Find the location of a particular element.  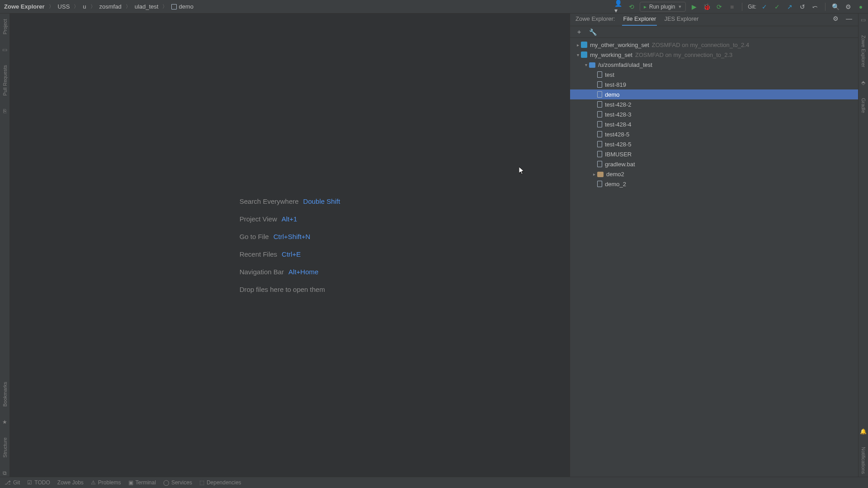

tree-file: test-428-2 is located at coordinates (714, 104).